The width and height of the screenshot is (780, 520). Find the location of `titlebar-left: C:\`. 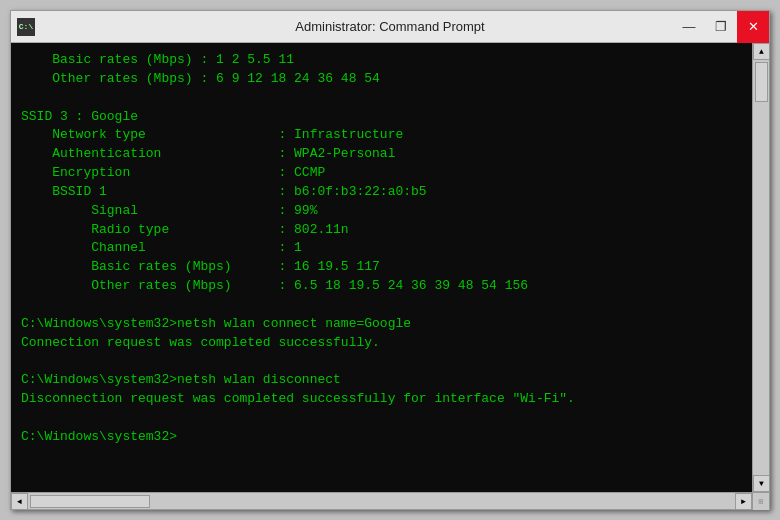

titlebar-left: C:\ is located at coordinates (27, 27).